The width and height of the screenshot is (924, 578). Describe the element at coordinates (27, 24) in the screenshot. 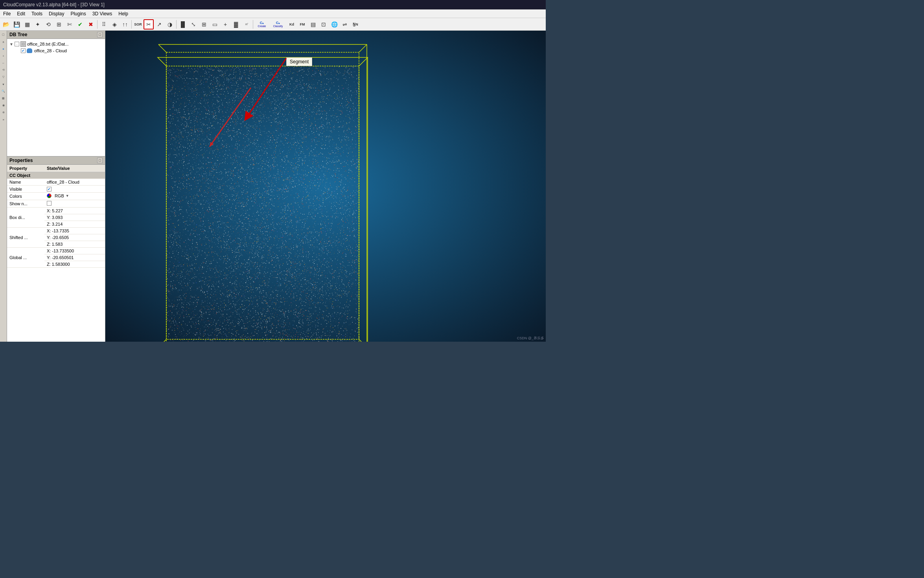

I see `toolbar-db-btn: ▦` at that location.